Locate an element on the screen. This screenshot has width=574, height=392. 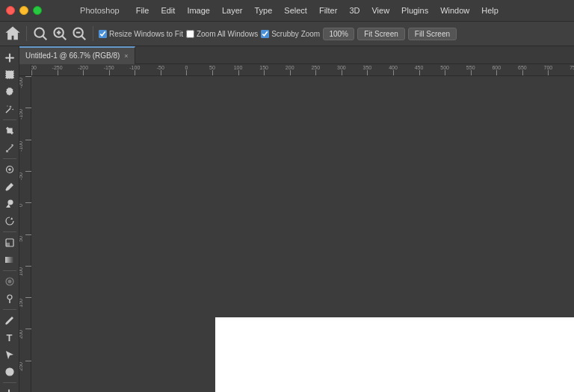
magic-wand-button is located at coordinates (10, 109).